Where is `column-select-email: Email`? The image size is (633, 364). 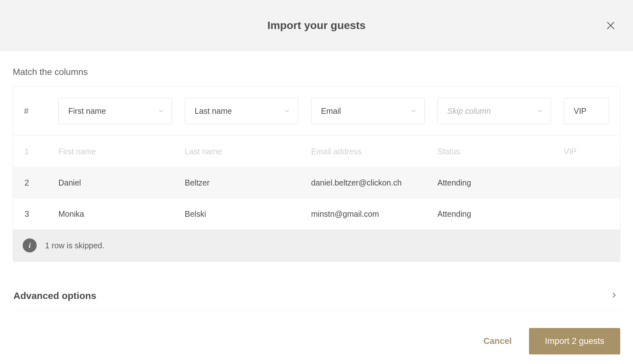
column-select-email: Email is located at coordinates (368, 111).